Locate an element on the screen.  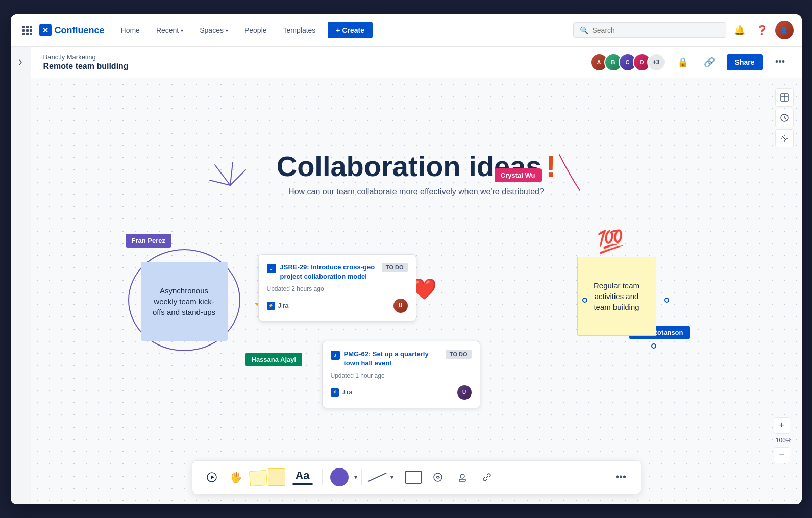
notifications-icon: 🔔 is located at coordinates (740, 30).